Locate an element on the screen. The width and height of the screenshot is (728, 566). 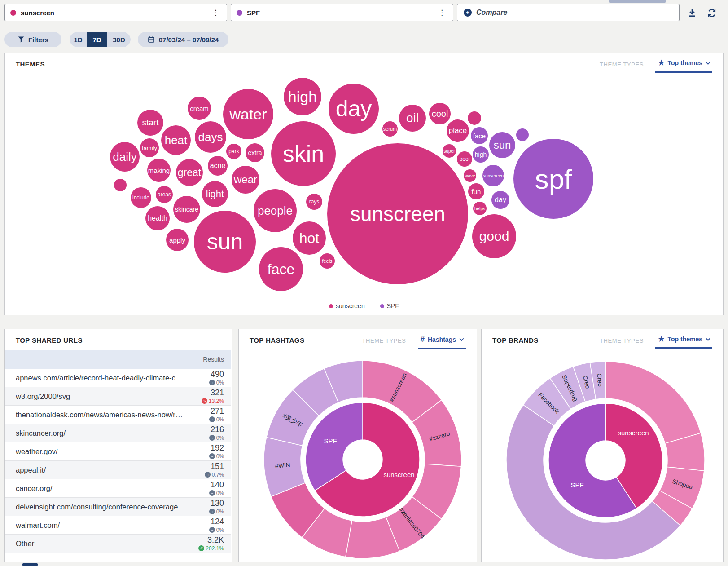
table-row: cancer.org/140→0% is located at coordinates (118, 489).